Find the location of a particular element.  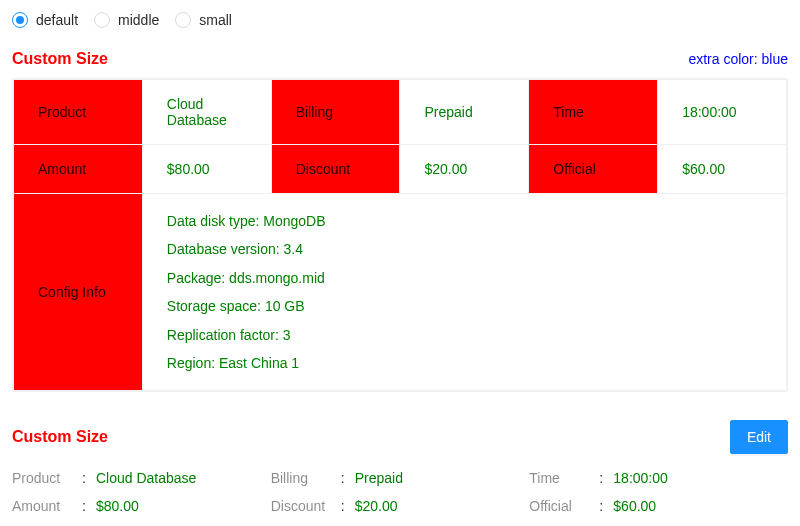

config-replication: Replication factor: 3 is located at coordinates (464, 335).